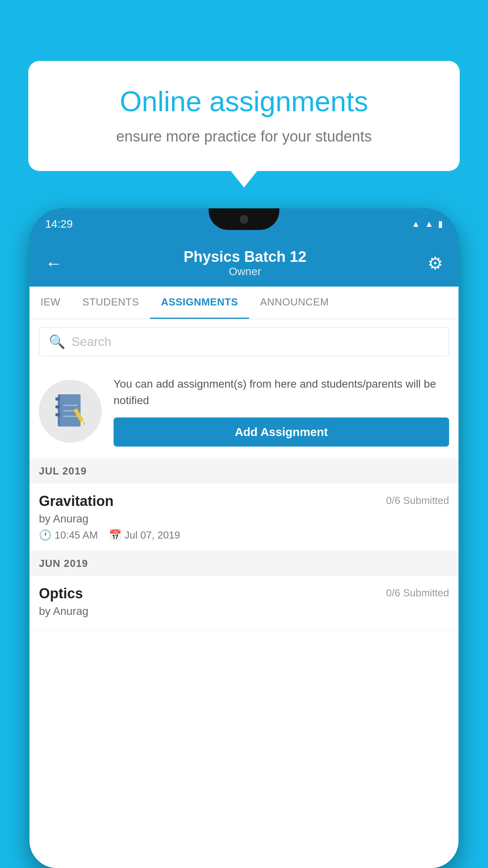 The image size is (488, 868). Describe the element at coordinates (418, 501) in the screenshot. I see `assignment-submitted-gravitation: 0/6 Submitted` at that location.